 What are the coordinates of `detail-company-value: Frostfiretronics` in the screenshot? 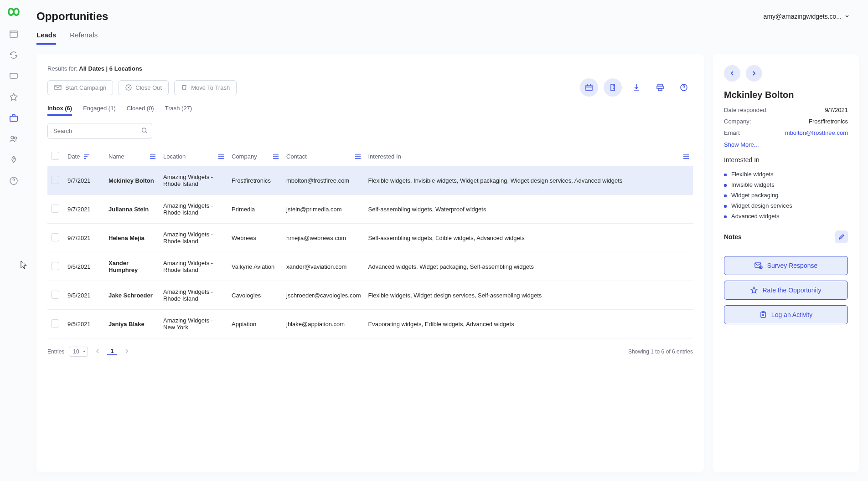 It's located at (828, 121).